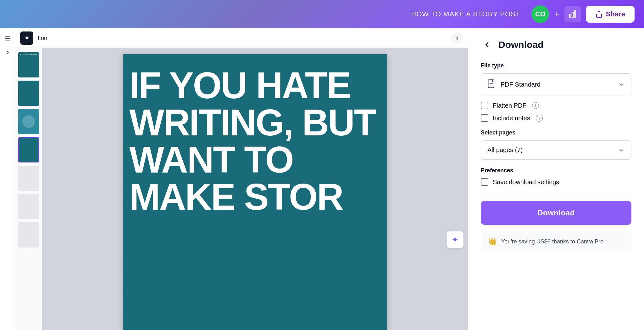  Describe the element at coordinates (521, 45) in the screenshot. I see `panel-title: Download` at that location.